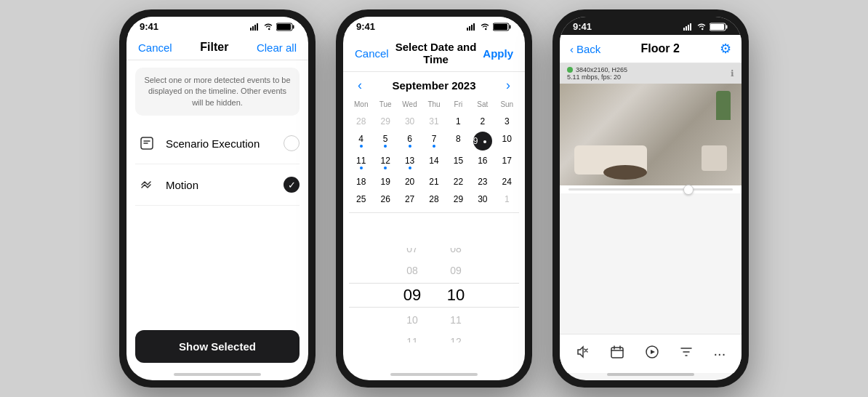 This screenshot has width=868, height=397. I want to click on more-button: ···, so click(720, 353).